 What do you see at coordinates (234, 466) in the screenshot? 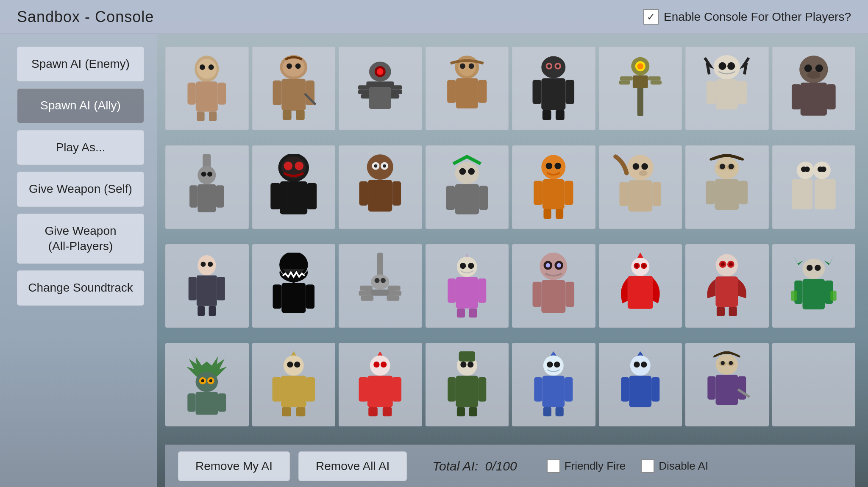
I see `remove-my-ai-button: Remove My AI` at bounding box center [234, 466].